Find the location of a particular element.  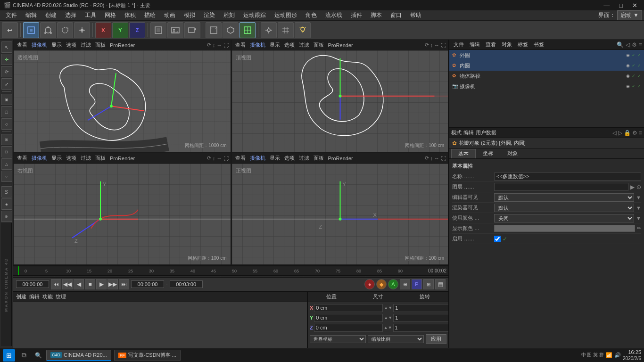

mode-rotate-button is located at coordinates (65, 30).